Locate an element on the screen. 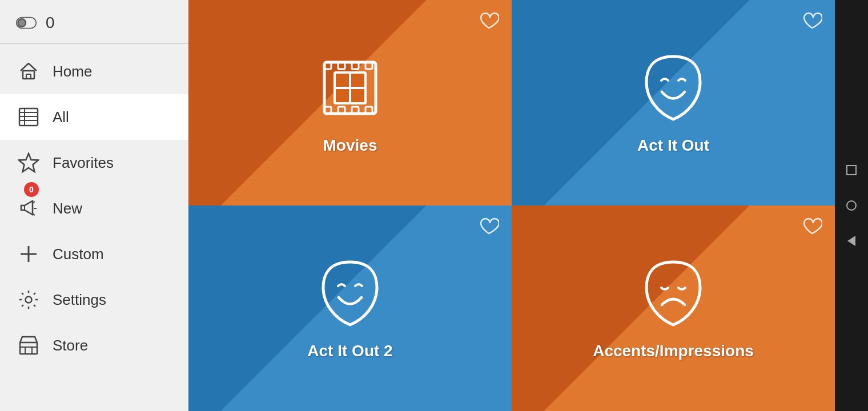 This screenshot has height=411, width=868. sidebar-item-store-label: Store is located at coordinates (70, 346).